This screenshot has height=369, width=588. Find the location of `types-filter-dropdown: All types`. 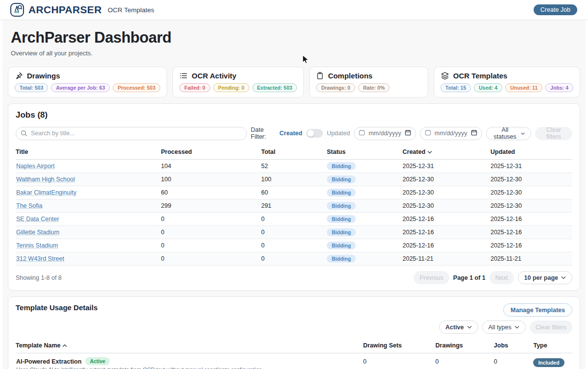

types-filter-dropdown: All types is located at coordinates (504, 327).